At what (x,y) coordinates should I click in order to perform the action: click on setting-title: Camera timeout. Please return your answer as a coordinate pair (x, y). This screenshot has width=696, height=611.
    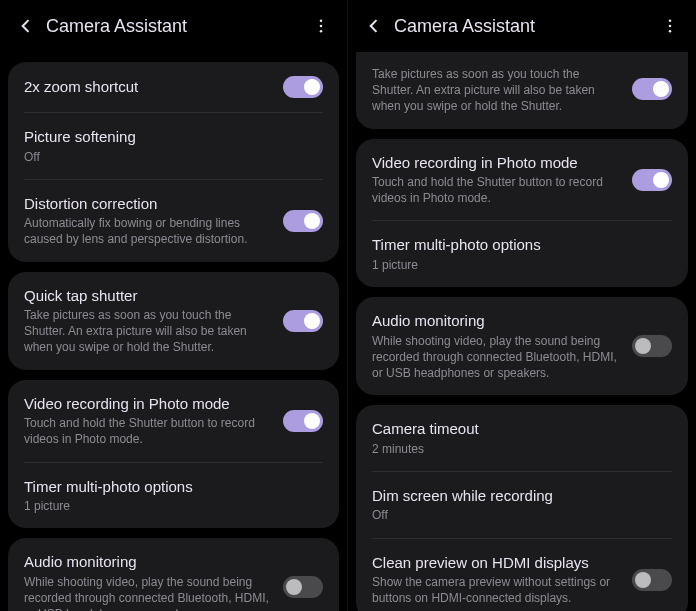
    Looking at the image, I should click on (522, 429).